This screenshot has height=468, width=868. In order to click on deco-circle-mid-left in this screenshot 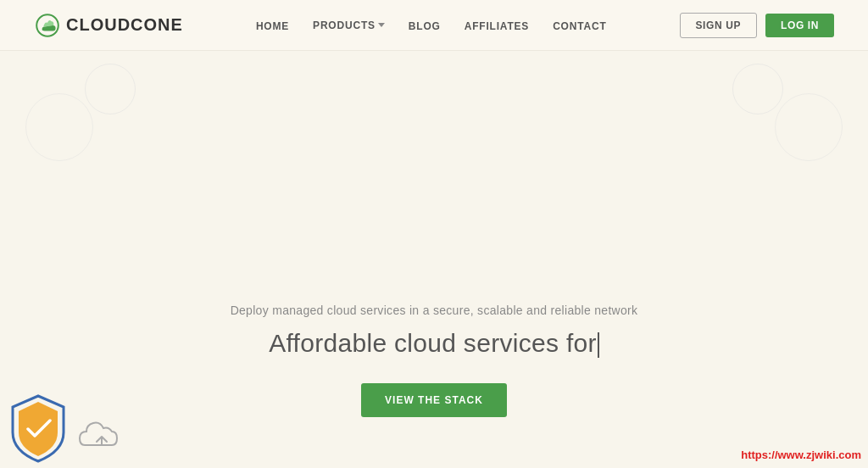, I will do `click(59, 127)`.